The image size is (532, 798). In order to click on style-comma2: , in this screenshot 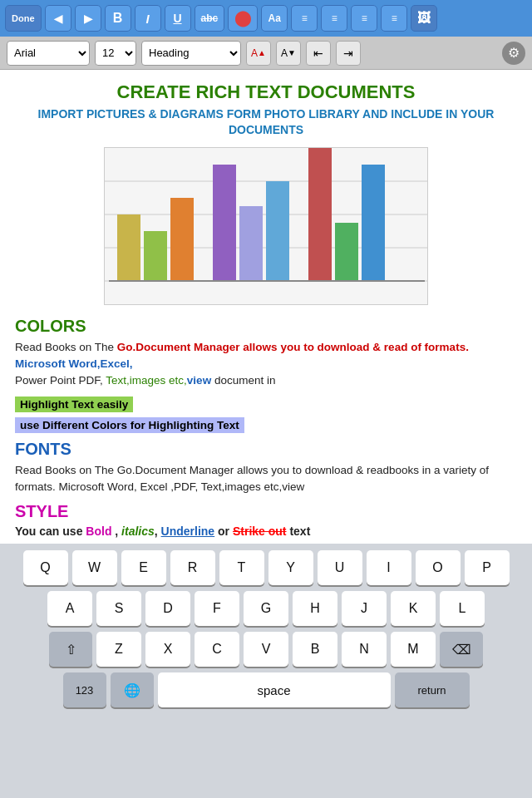, I will do `click(158, 531)`.